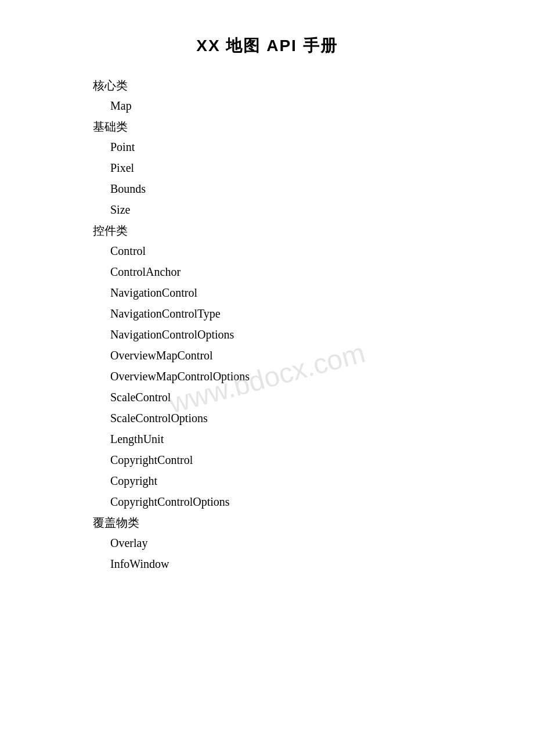 The height and width of the screenshot is (756, 534). Describe the element at coordinates (267, 481) in the screenshot. I see `toc-item: Copyright` at that location.